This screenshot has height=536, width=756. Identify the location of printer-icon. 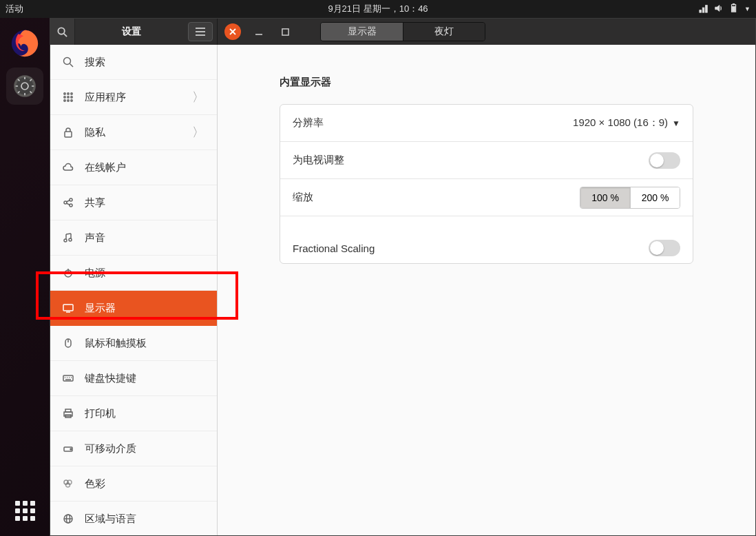
(68, 413).